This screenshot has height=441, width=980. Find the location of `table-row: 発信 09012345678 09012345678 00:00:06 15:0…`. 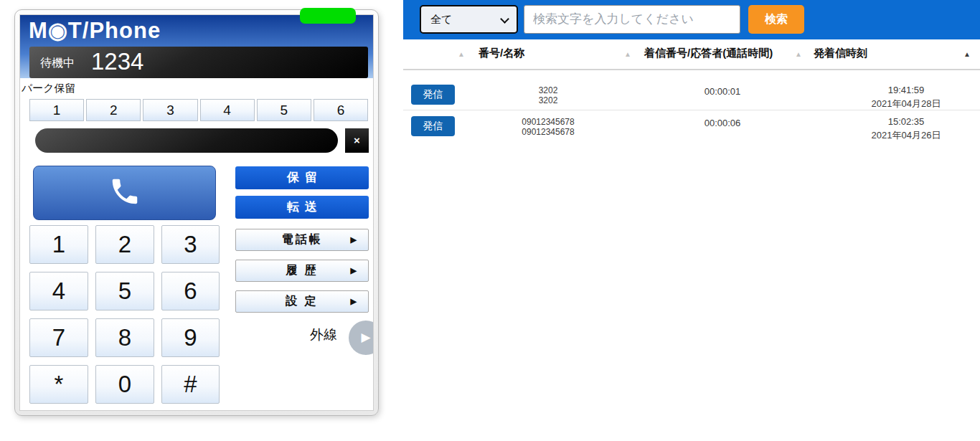

table-row: 発信 09012345678 09012345678 00:00:06 15:0… is located at coordinates (692, 125).